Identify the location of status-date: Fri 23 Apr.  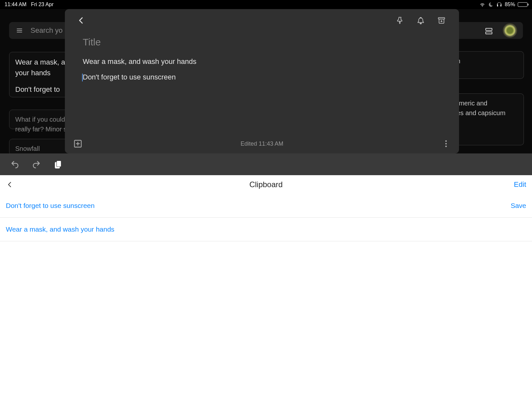
(42, 5).